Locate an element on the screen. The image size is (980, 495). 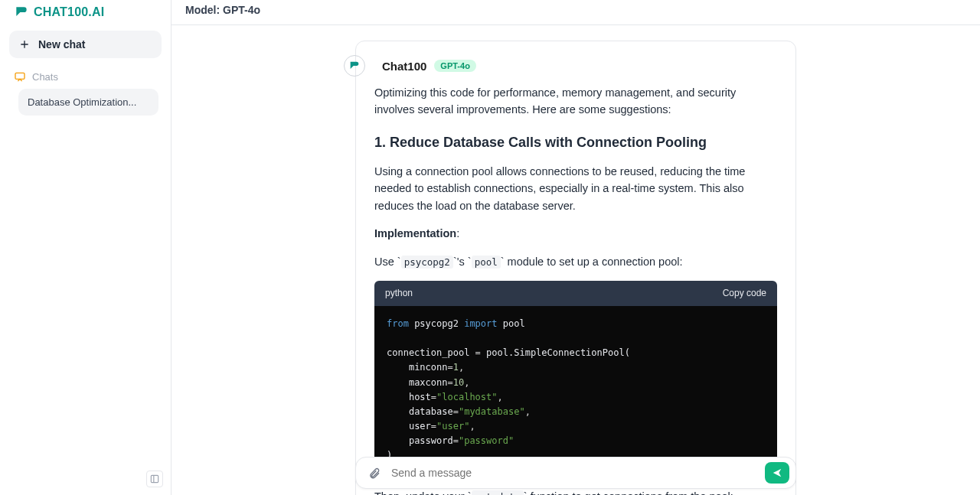
composer is located at coordinates (576, 473).